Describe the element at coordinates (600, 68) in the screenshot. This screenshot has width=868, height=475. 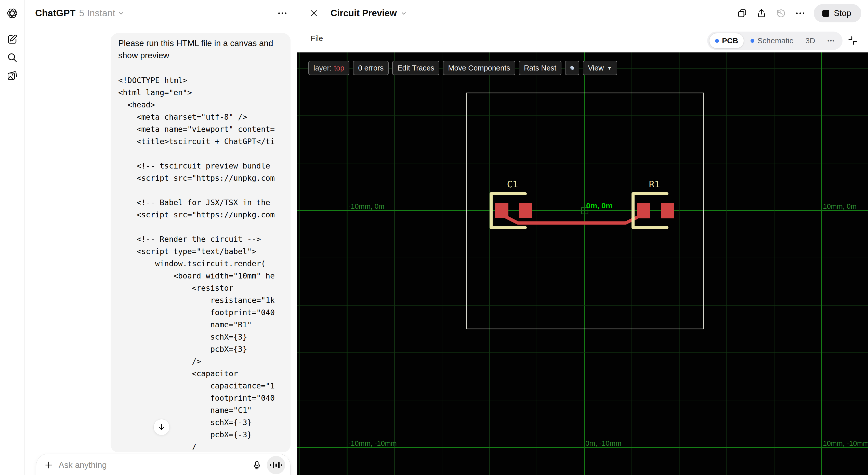
I see `view-menu-button: View ▼` at that location.